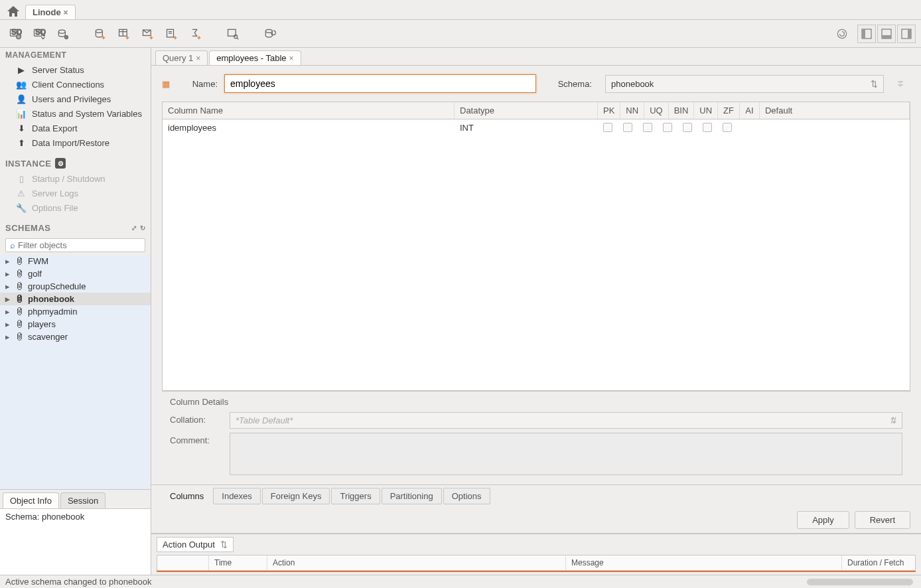 This screenshot has width=921, height=588. What do you see at coordinates (76, 163) in the screenshot?
I see `instance-header: INSTANCE ⚙` at bounding box center [76, 163].